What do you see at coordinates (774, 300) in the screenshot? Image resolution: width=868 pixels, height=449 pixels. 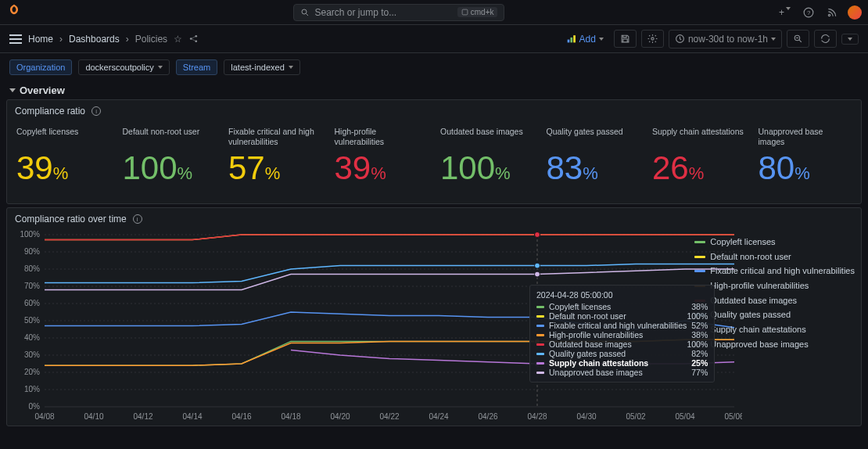 I see `legend-item: Outdated base images` at bounding box center [774, 300].